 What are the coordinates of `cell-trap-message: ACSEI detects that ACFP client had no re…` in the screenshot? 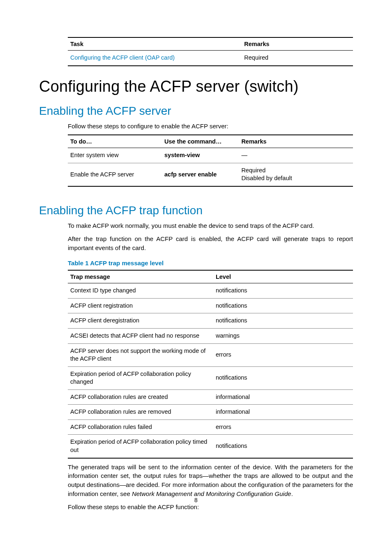 It's located at (141, 336).